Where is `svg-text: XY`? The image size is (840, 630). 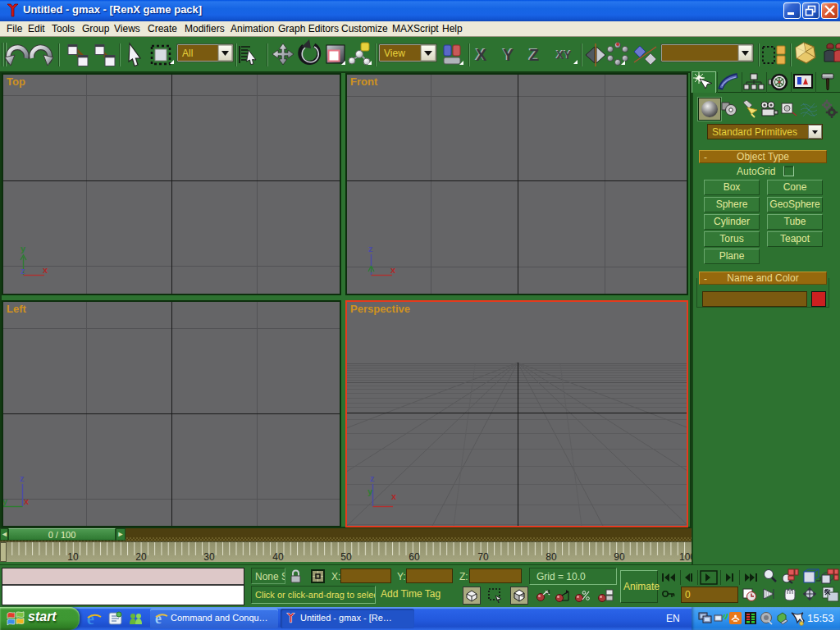 svg-text: XY is located at coordinates (564, 55).